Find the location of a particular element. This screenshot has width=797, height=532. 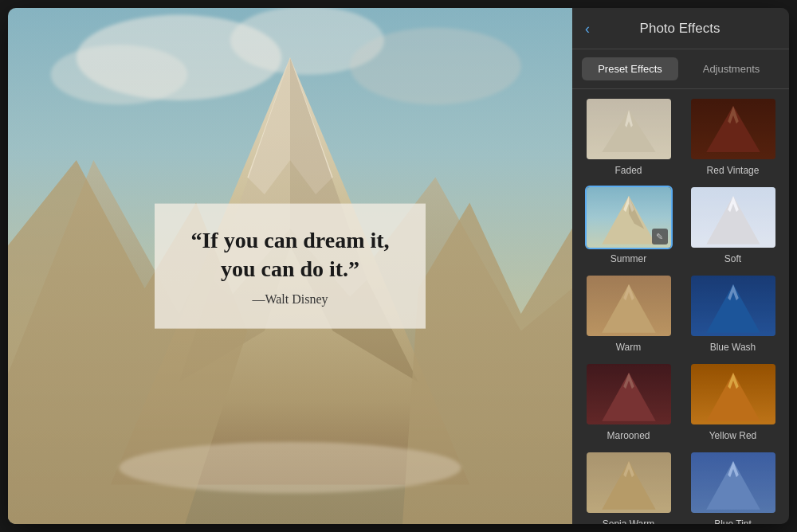

effect-summer-thumb: ✎ is located at coordinates (629, 217).